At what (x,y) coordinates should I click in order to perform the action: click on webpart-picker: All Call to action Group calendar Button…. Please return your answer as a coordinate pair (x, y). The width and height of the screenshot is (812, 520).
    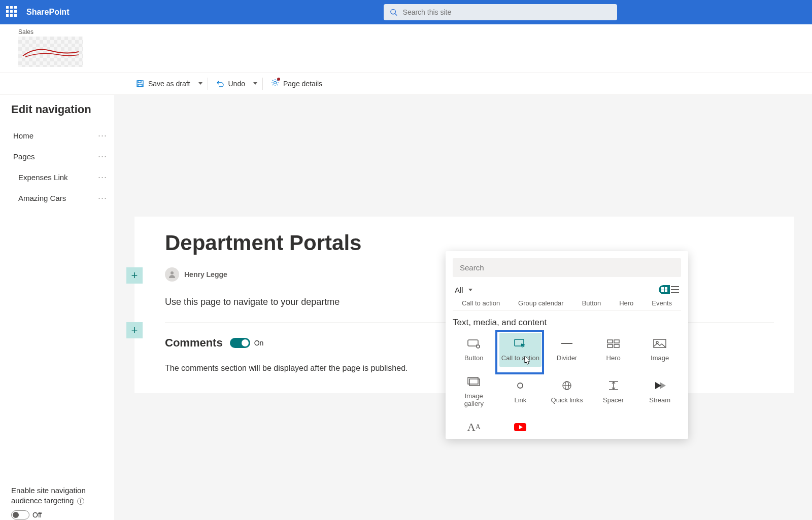
    Looking at the image, I should click on (567, 345).